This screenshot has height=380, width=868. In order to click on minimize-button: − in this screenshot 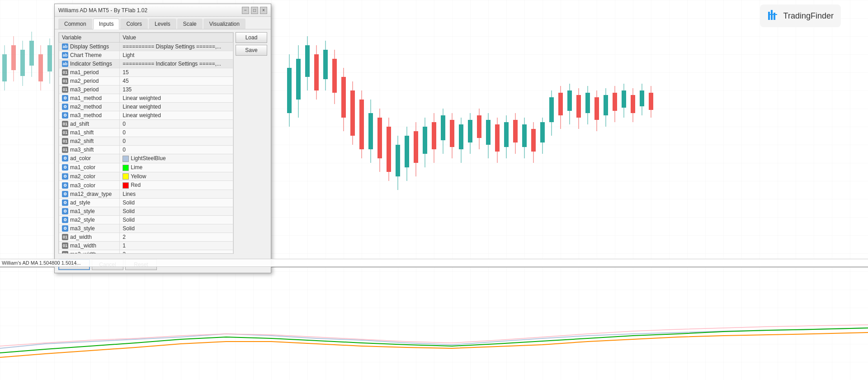, I will do `click(245, 10)`.